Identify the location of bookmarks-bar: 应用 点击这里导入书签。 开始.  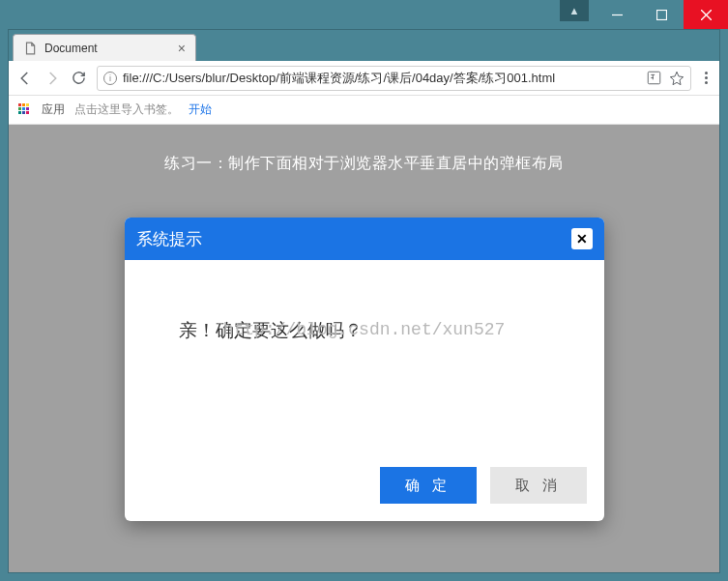
(364, 110).